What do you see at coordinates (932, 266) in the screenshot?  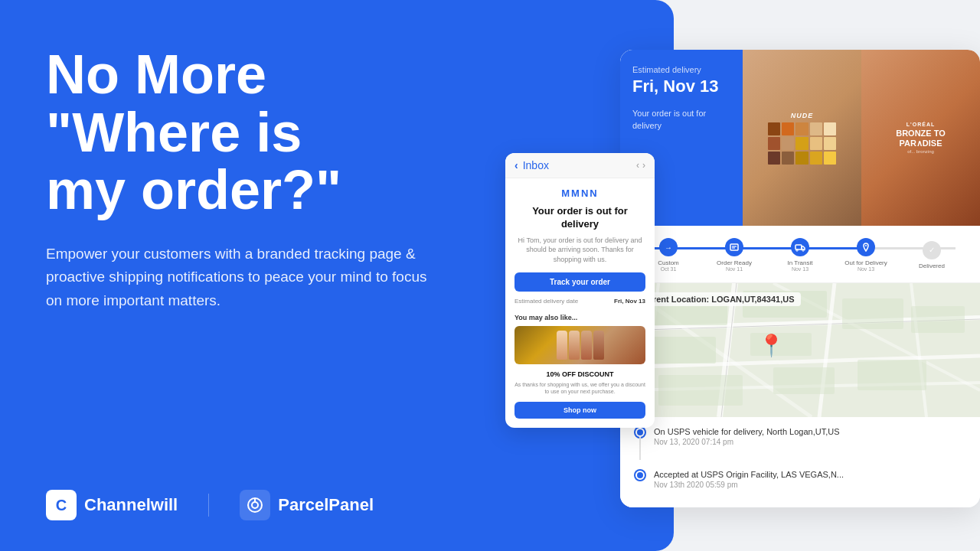 I see `step-label-delivered: Delivered` at bounding box center [932, 266].